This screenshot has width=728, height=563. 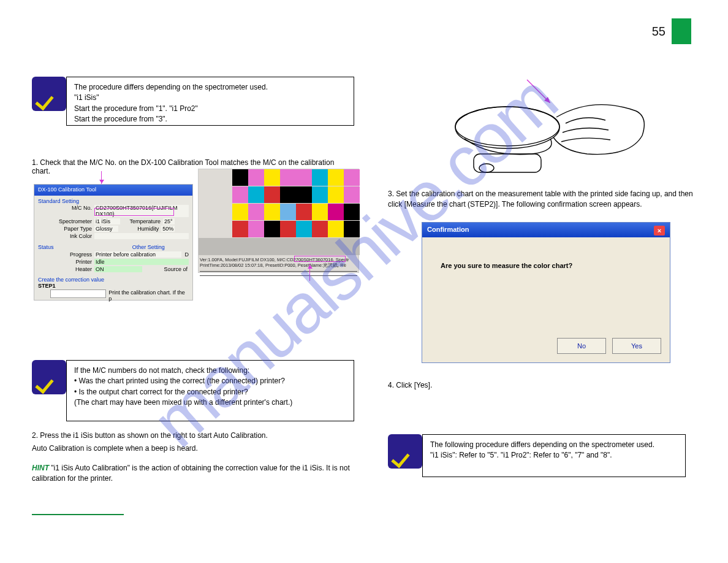 I want to click on color-patches, so click(x=296, y=204).